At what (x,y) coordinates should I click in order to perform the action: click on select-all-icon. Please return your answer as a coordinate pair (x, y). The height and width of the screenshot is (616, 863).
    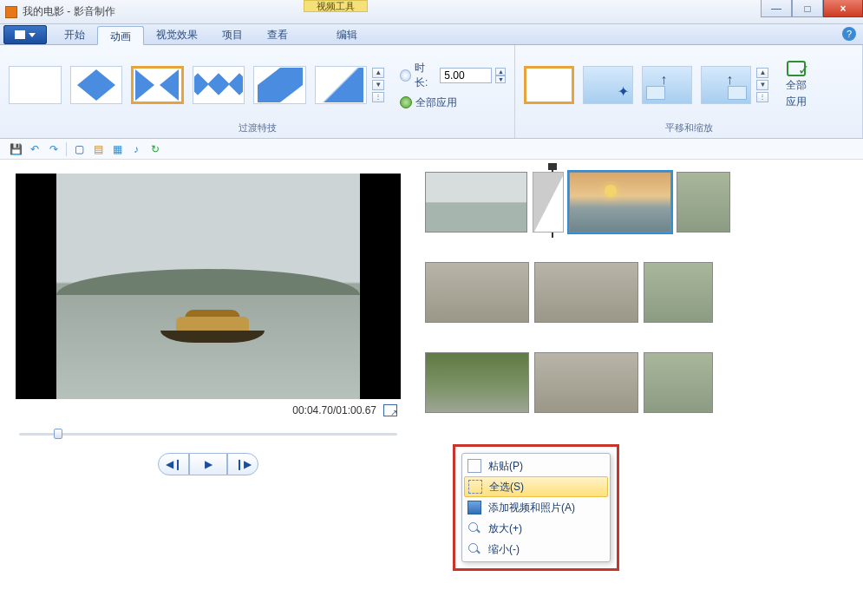
    Looking at the image, I should click on (475, 487).